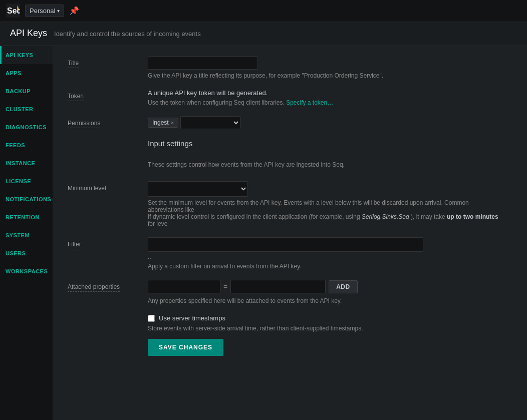  I want to click on workspace-label: Personal, so click(42, 11).